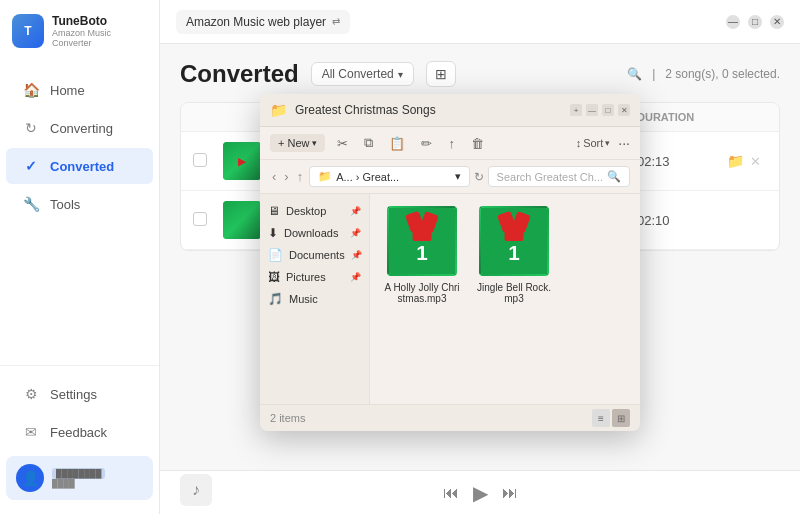 This screenshot has width=800, height=514. What do you see at coordinates (505, 299) in the screenshot?
I see `fe-files-area: 1 A Holly Jolly Christmas.mp3` at bounding box center [505, 299].